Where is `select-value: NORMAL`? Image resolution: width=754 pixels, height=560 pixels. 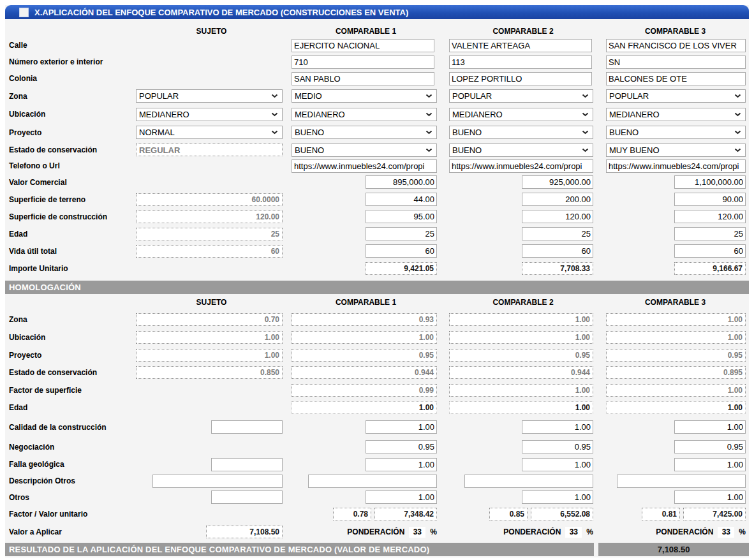
select-value: NORMAL is located at coordinates (157, 133).